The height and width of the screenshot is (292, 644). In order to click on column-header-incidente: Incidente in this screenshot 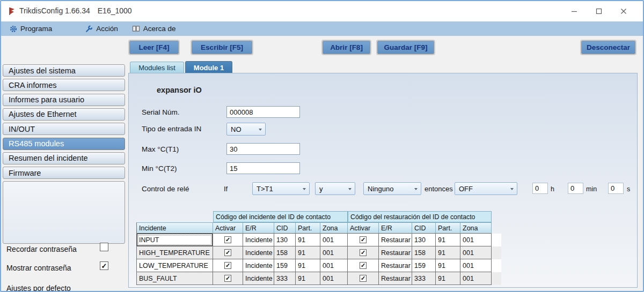, I will do `click(175, 228)`.